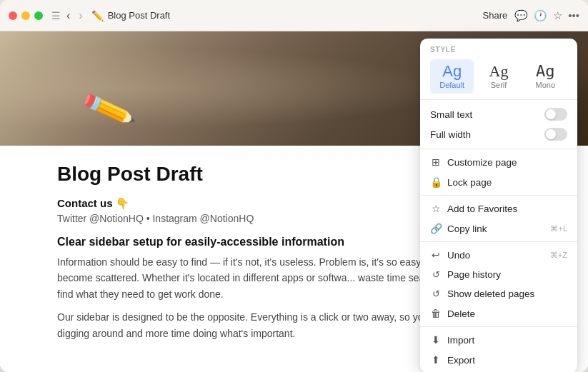  What do you see at coordinates (559, 256) in the screenshot?
I see `undo-shortcut: ⌘+Z` at bounding box center [559, 256].